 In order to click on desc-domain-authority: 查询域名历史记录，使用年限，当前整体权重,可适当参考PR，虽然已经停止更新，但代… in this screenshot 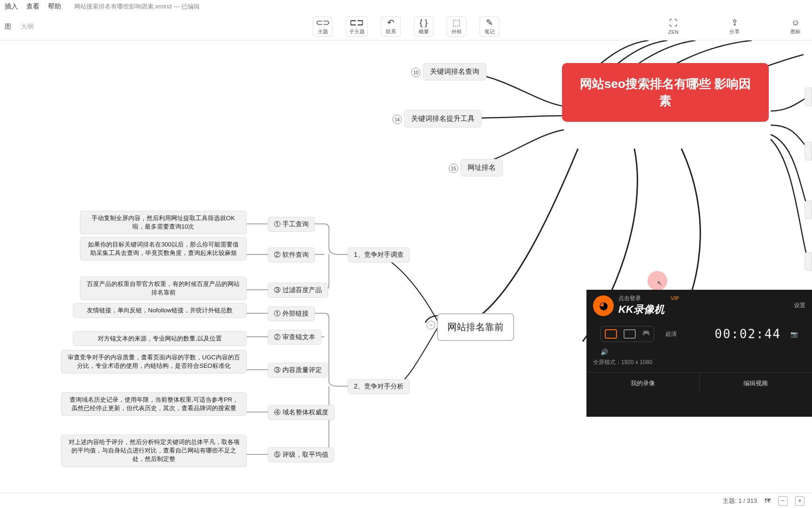, I will do `click(154, 404)`.